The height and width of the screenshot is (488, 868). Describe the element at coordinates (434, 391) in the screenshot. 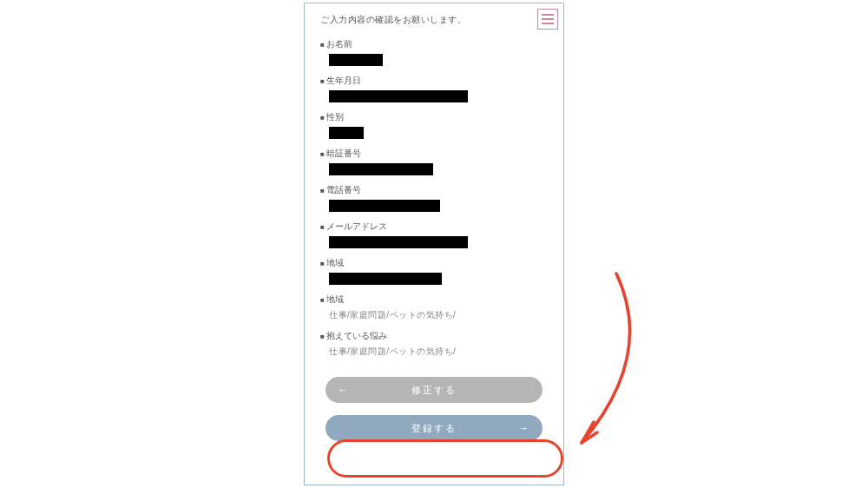

I see `back-button-label: 修正する` at that location.